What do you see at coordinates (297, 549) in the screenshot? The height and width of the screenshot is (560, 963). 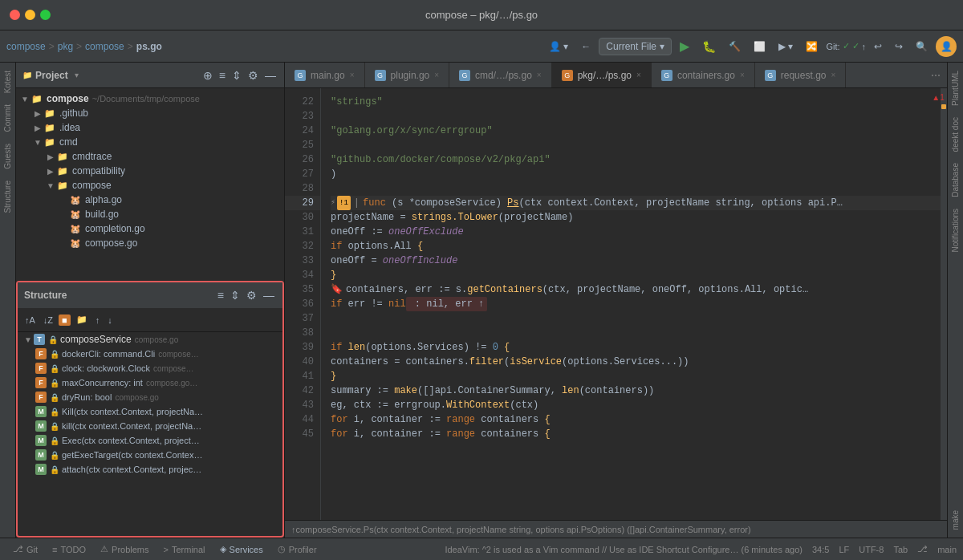 I see `bottom-tab-profiler: ◷ Profiler` at bounding box center [297, 549].